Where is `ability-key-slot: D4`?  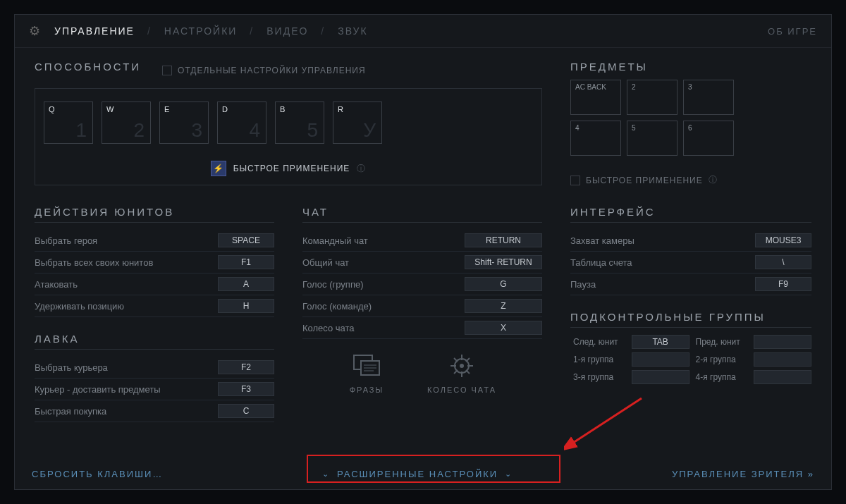 ability-key-slot: D4 is located at coordinates (242, 123).